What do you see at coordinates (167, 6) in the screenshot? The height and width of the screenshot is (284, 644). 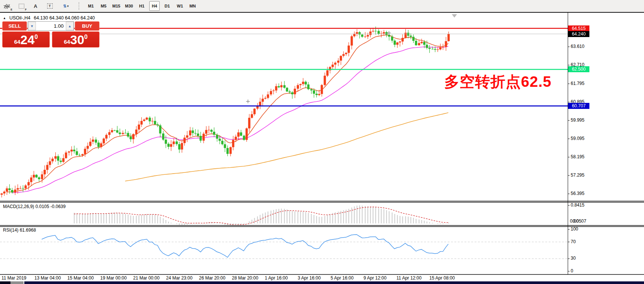 I see `timeframe-d1: D1` at bounding box center [167, 6].